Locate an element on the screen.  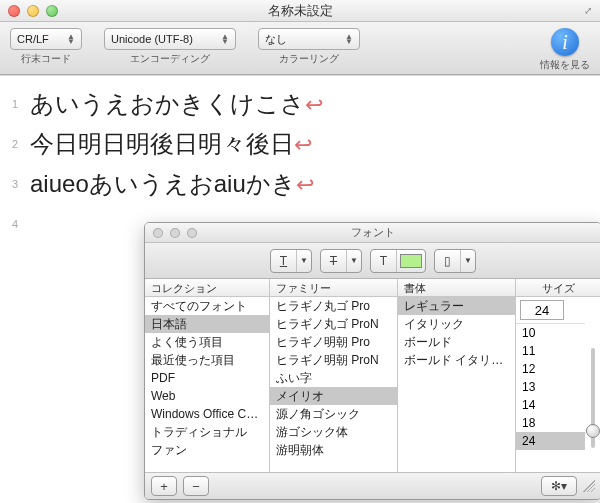
size-item: 24 is located at coordinates (550, 441).